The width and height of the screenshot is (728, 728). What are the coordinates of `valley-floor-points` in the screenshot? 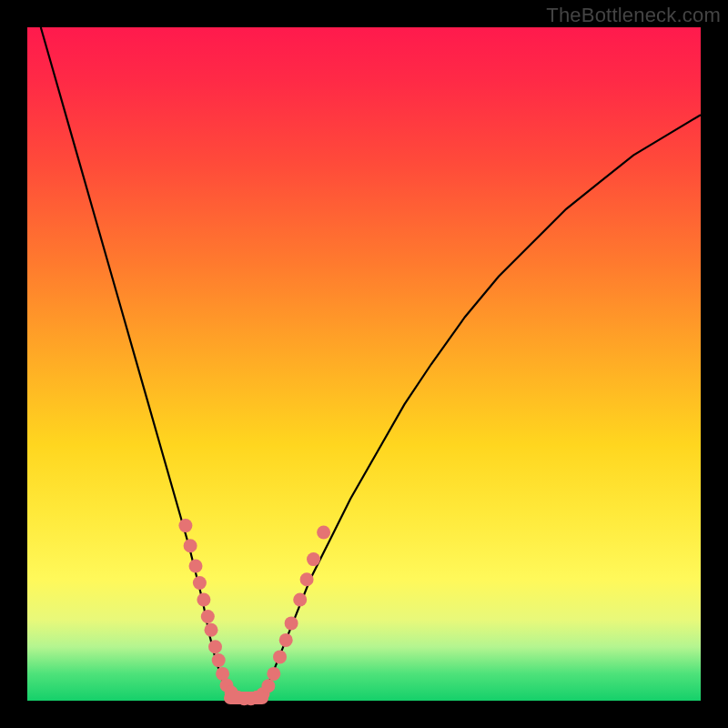 It's located at (246, 698).